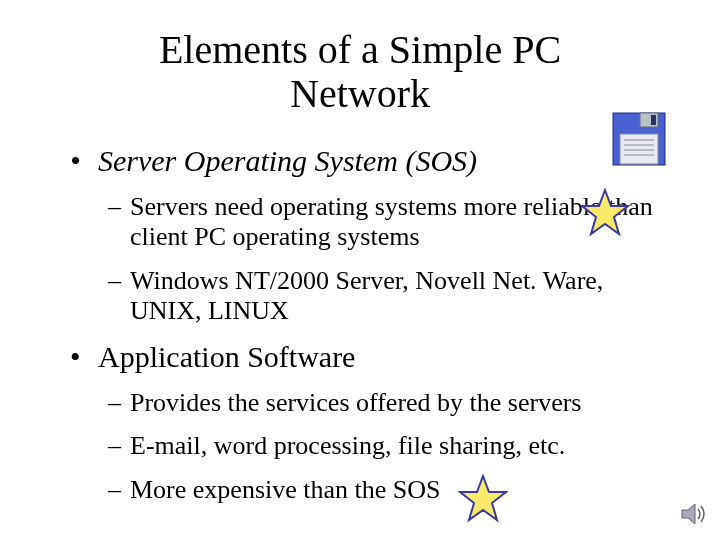  What do you see at coordinates (375, 161) in the screenshot?
I see `bullet-sos: Server Operating System (SOS)` at bounding box center [375, 161].